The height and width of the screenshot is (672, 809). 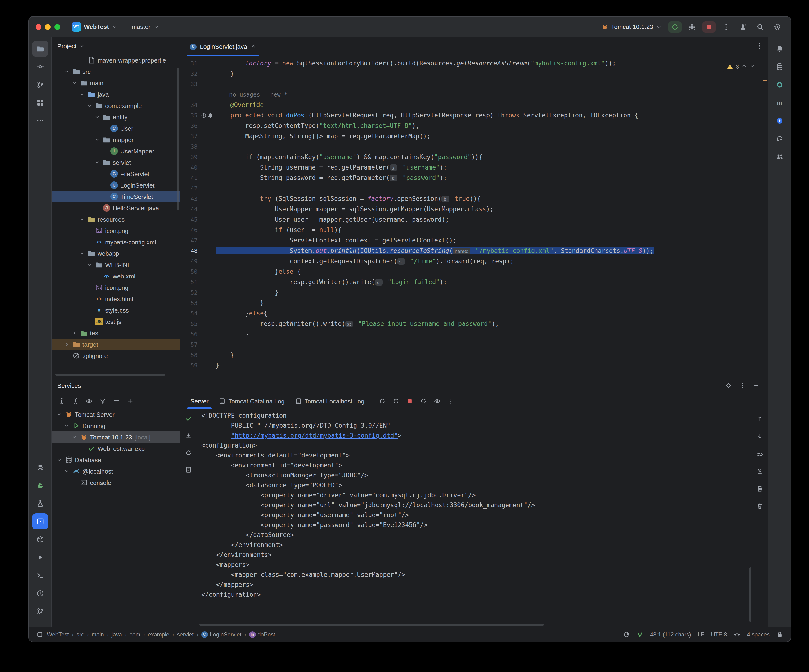 I want to click on breadcrumb-item: WebTest, so click(x=58, y=635).